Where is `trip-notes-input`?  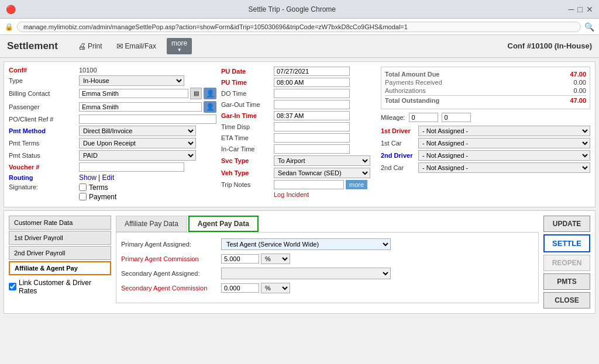
trip-notes-input is located at coordinates (309, 185).